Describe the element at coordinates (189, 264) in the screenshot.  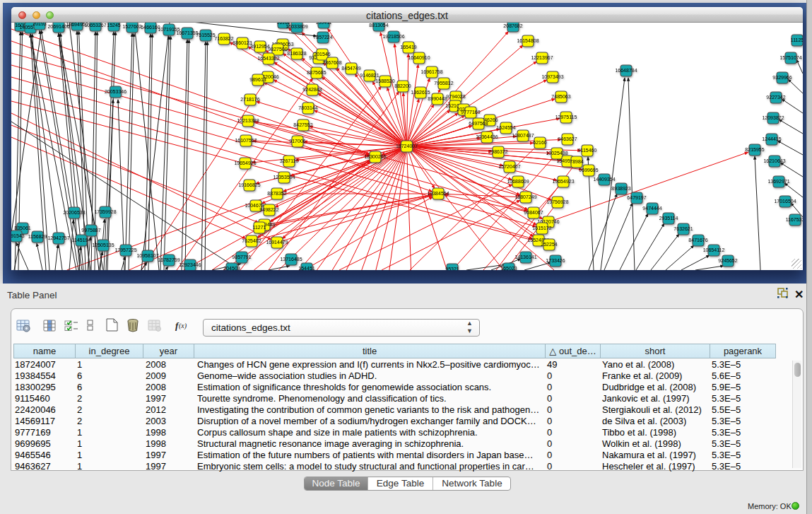
I see `svg-text: 12923446` at that location.